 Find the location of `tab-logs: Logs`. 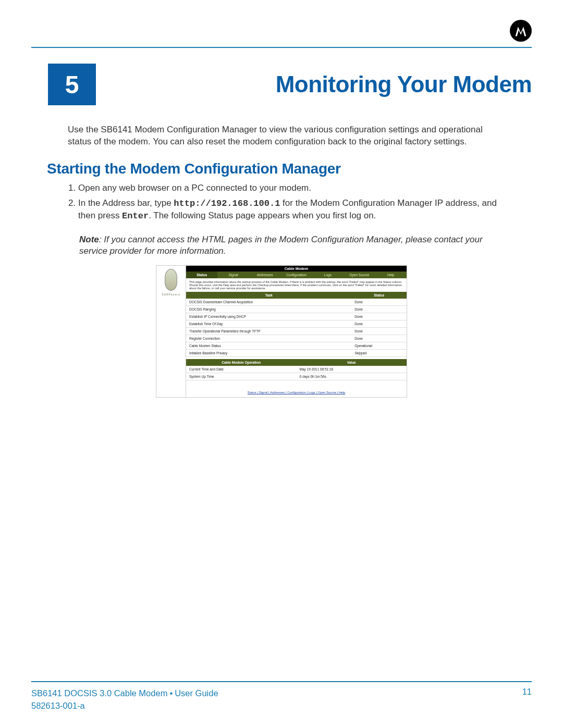

tab-logs: Logs is located at coordinates (328, 275).